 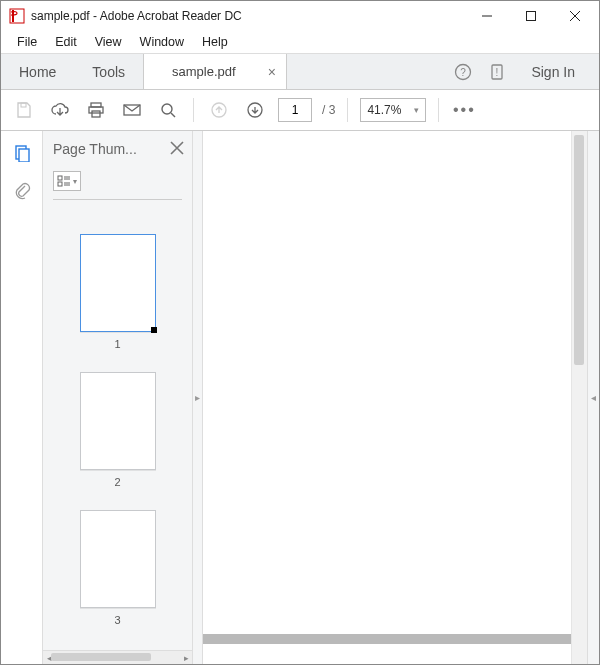 What do you see at coordinates (118, 292) in the screenshot?
I see `thumbnail-page-1: 1` at bounding box center [118, 292].